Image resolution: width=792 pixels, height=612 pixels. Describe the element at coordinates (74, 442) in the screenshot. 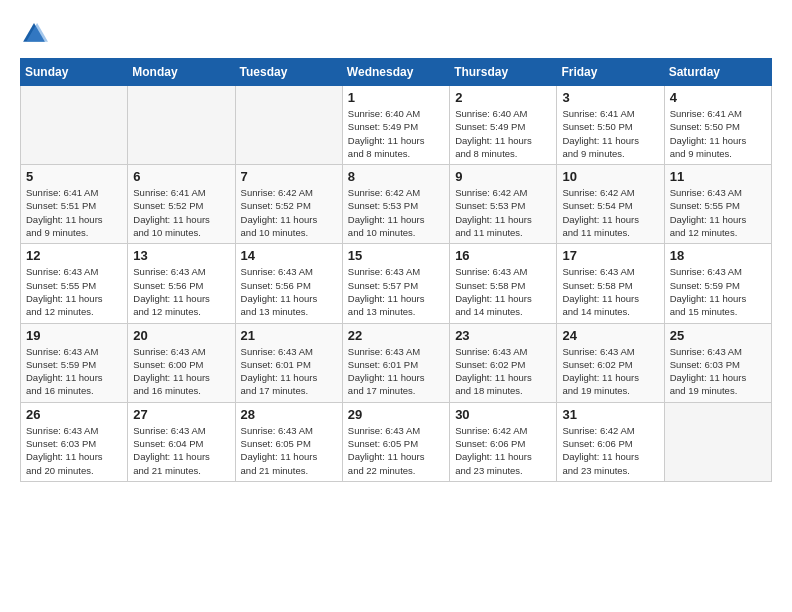

I see `calendar-cell: 26Sunrise: 6:43 AM Sunset: 6:03 PM Dayli…` at that location.